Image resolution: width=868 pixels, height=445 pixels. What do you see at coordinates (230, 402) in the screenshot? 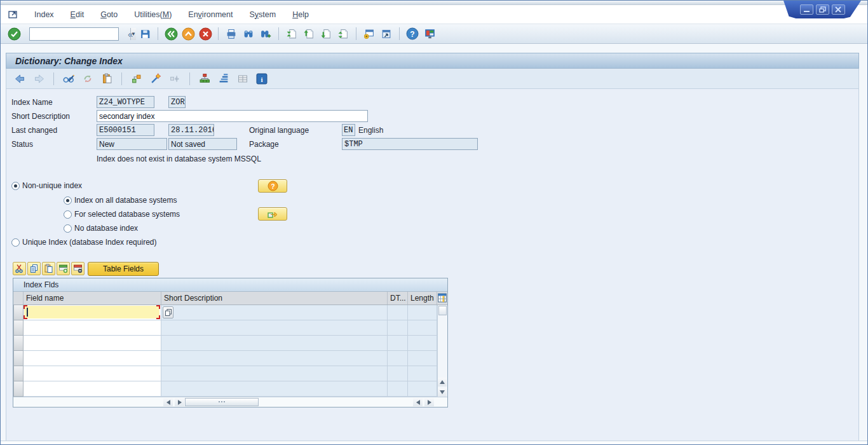
I see `horizontal-scrollbar` at bounding box center [230, 402].